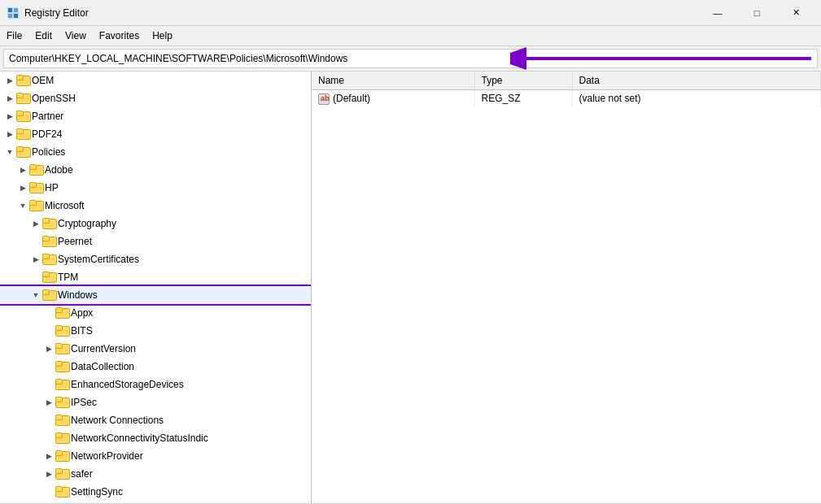 The image size is (821, 504). Describe the element at coordinates (796, 13) in the screenshot. I see `close-button: ✕` at that location.